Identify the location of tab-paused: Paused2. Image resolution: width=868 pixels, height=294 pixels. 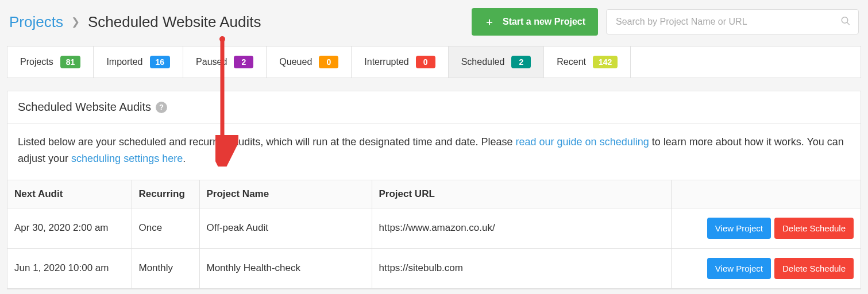
(225, 62).